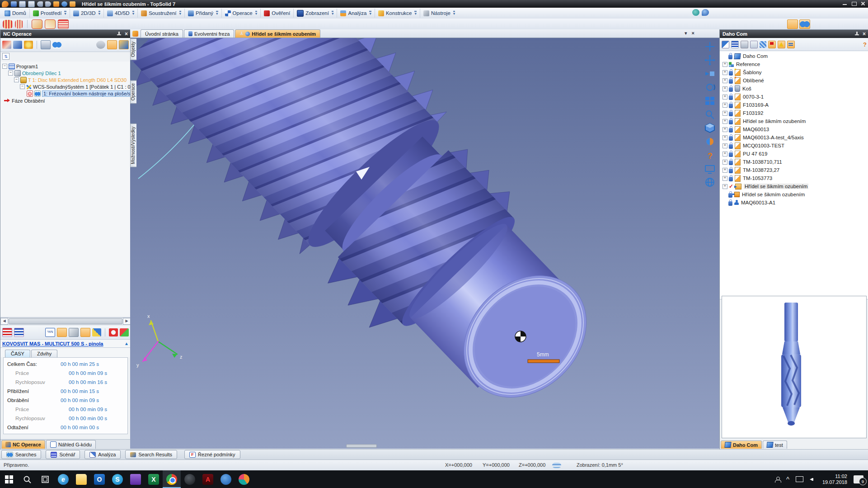  I want to click on excel-icon: X, so click(154, 479).